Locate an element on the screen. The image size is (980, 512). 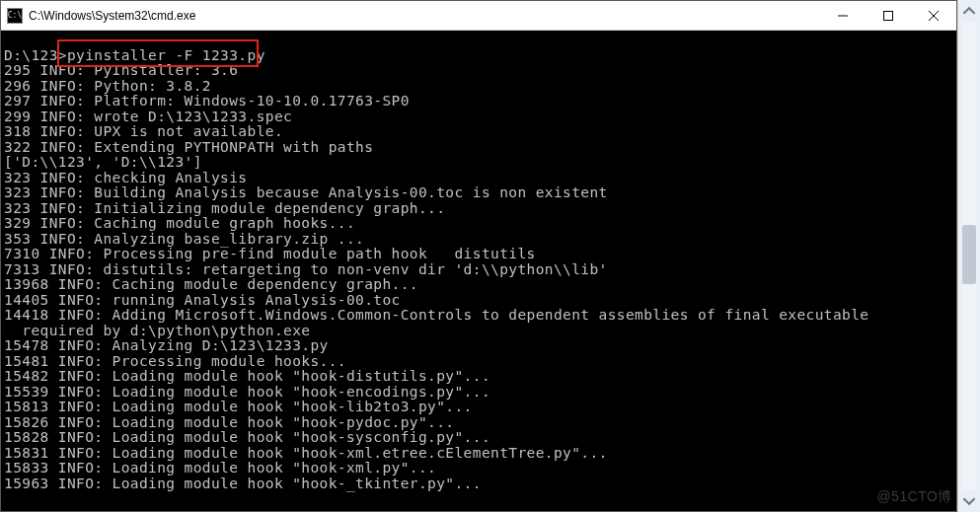
close-button is located at coordinates (934, 16).